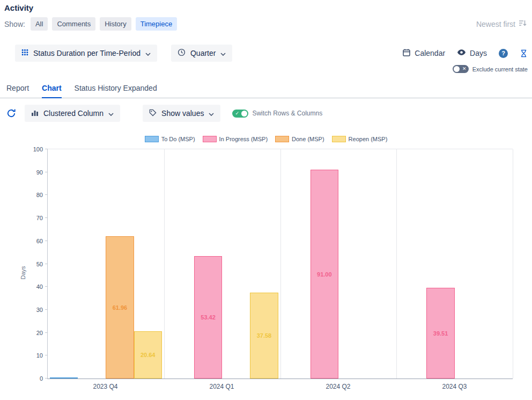  What do you see at coordinates (208, 317) in the screenshot?
I see `bar-value-label: 53.42` at bounding box center [208, 317].